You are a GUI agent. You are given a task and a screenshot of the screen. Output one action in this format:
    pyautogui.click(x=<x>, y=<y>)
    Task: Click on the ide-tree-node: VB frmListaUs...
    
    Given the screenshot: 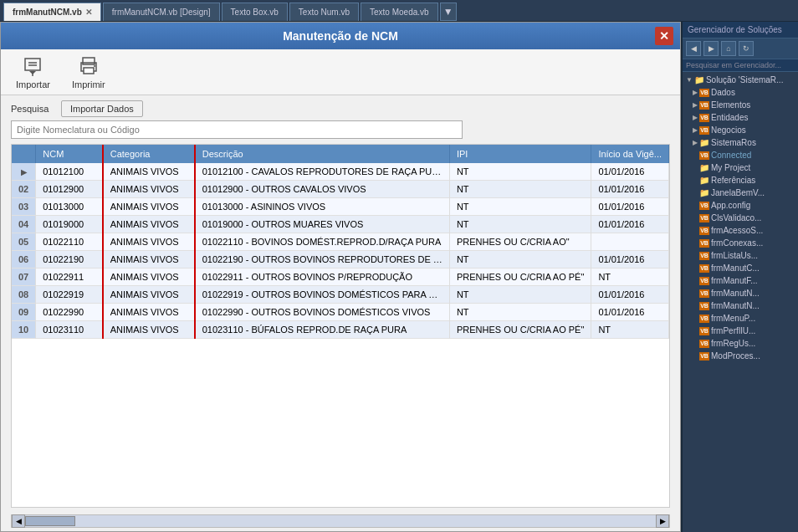 What is the action you would take?
    pyautogui.click(x=740, y=256)
    